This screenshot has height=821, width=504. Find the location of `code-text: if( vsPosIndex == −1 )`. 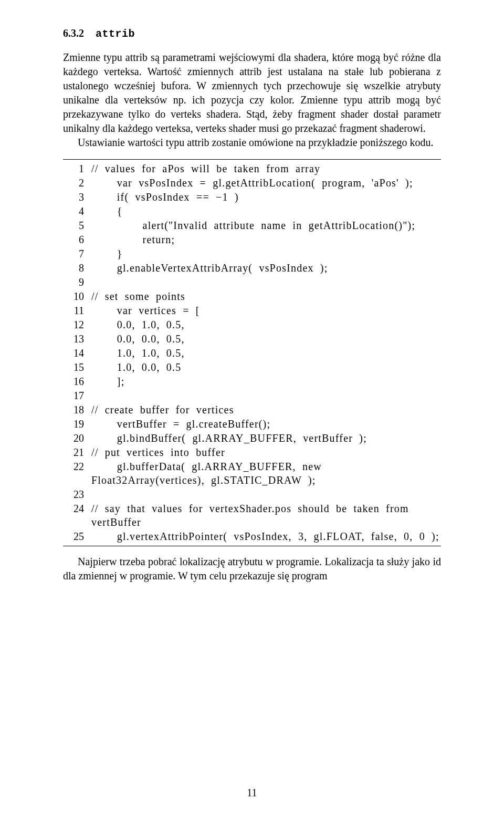

code-text: if( vsPosIndex == −1 ) is located at coordinates (266, 197).